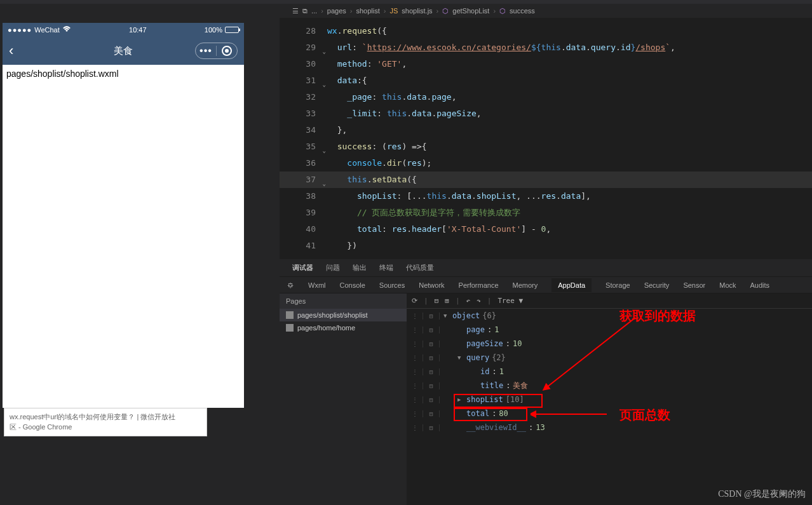  Describe the element at coordinates (760, 285) in the screenshot. I see `dev-tab-audits: Audits` at that location.